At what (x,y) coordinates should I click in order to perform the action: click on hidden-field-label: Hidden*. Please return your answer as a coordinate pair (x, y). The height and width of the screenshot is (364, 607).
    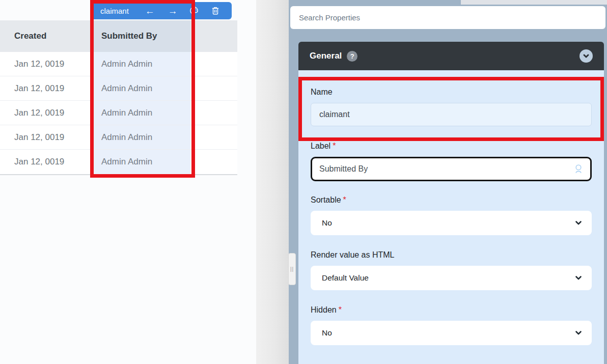
    Looking at the image, I should click on (451, 310).